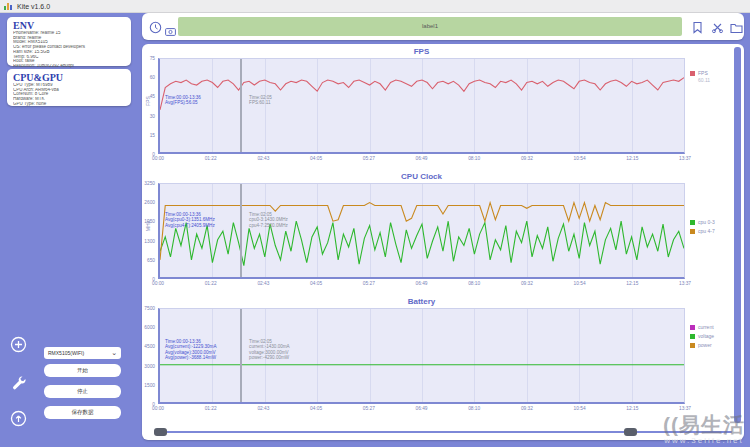  Describe the element at coordinates (69, 42) in the screenshot. I see `env-panel: ENV PhoneName: realme 15Brand: realmeMod…` at that location.